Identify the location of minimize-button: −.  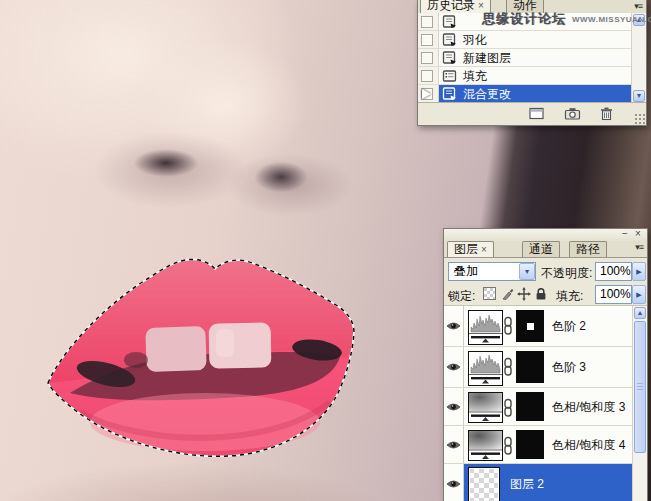
(625, 234).